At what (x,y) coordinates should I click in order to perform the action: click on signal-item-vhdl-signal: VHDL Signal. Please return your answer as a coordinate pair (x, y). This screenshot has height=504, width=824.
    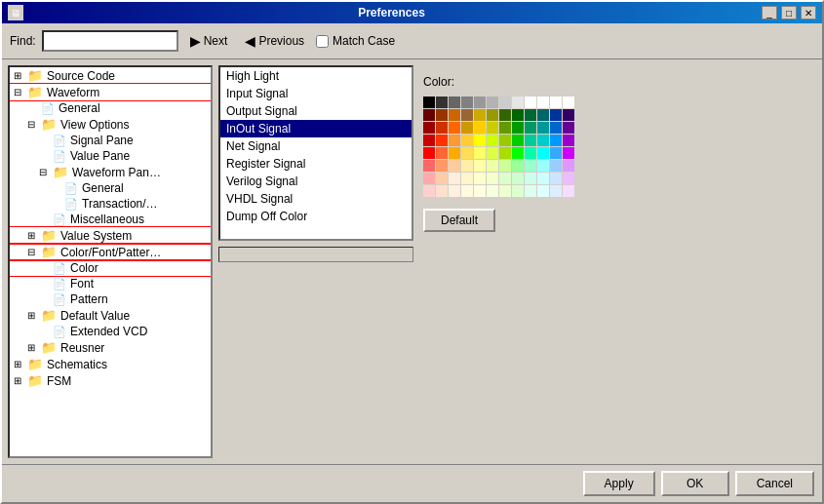
    Looking at the image, I should click on (316, 199).